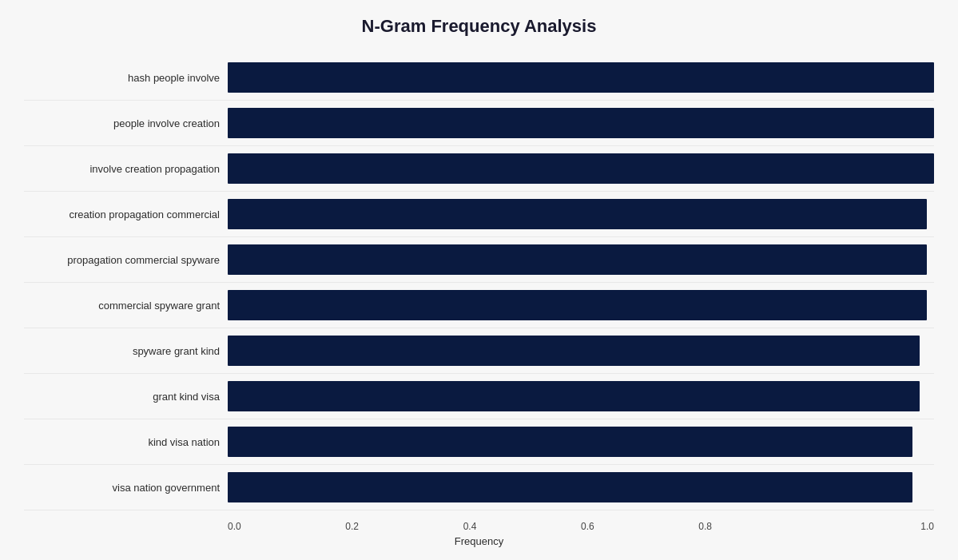  What do you see at coordinates (479, 169) in the screenshot?
I see `bar-row: involve creation propagation` at bounding box center [479, 169].